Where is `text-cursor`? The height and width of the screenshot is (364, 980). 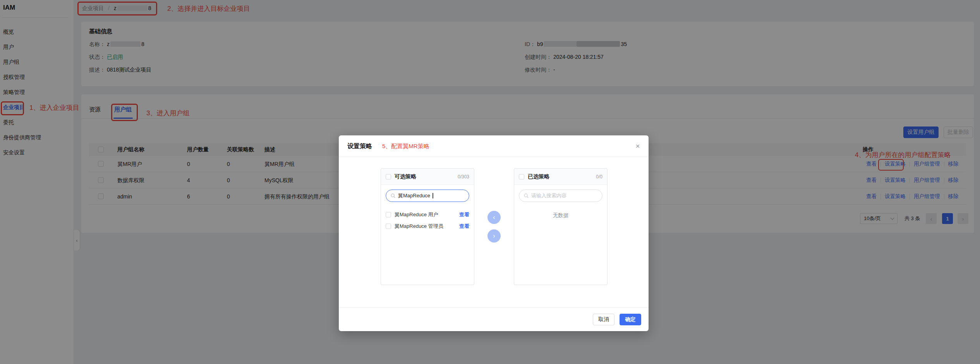 text-cursor is located at coordinates (433, 196).